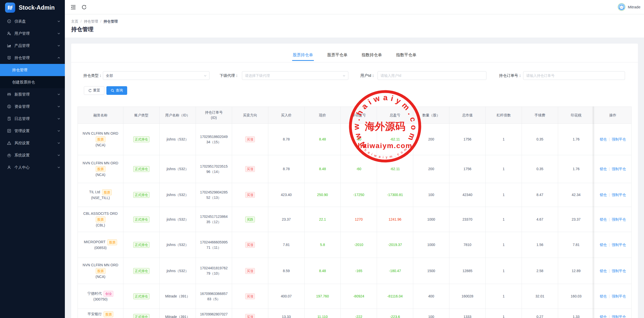 This screenshot has width=644, height=318. What do you see at coordinates (359, 115) in the screenshot?
I see `column-header-7: 浮动盈亏` at bounding box center [359, 115].